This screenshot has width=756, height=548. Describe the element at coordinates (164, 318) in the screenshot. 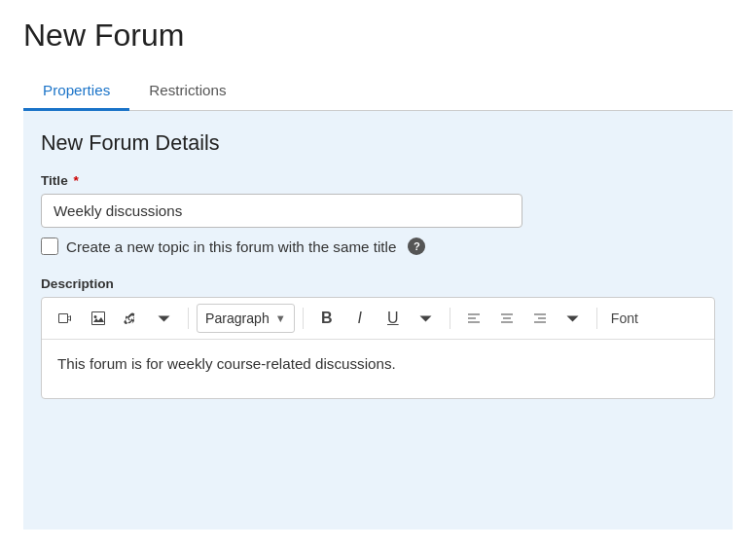

I see `chevron-down-icon` at that location.